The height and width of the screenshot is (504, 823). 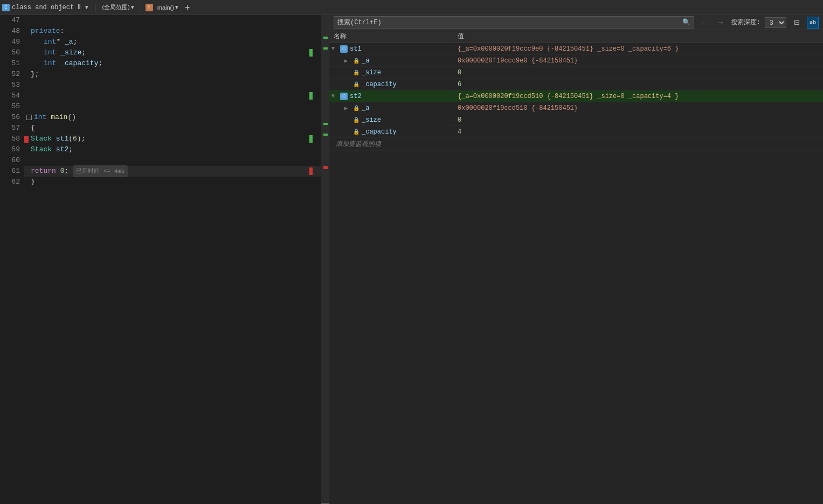 What do you see at coordinates (172, 31) in the screenshot?
I see `code-line-48: private:` at bounding box center [172, 31].